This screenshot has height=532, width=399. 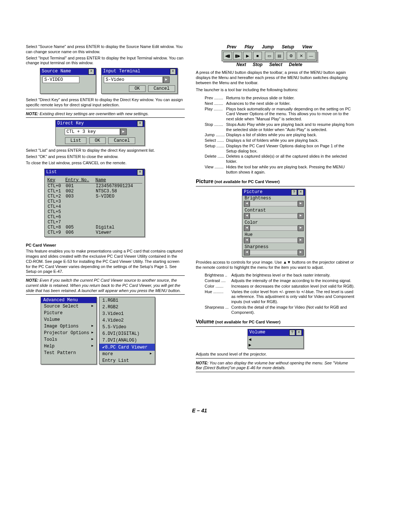 What do you see at coordinates (95, 212) in the screenshot?
I see `table-row: CTL+5` at bounding box center [95, 212].